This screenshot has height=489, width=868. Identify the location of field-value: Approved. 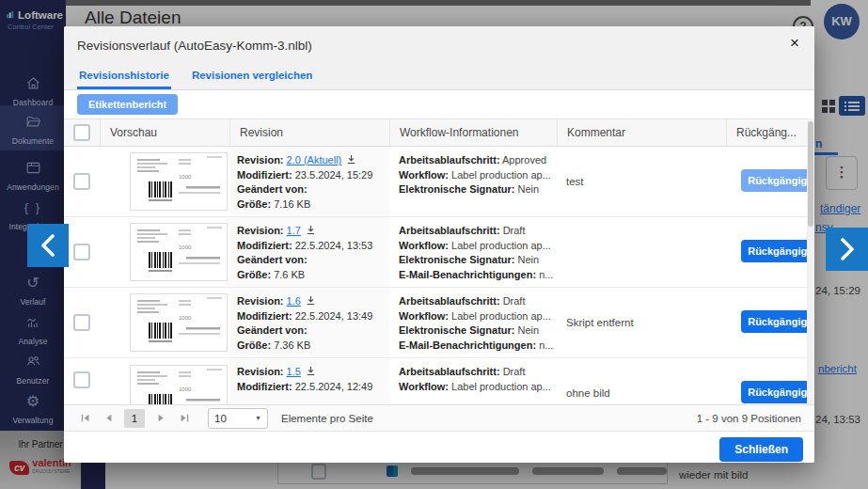
(525, 160).